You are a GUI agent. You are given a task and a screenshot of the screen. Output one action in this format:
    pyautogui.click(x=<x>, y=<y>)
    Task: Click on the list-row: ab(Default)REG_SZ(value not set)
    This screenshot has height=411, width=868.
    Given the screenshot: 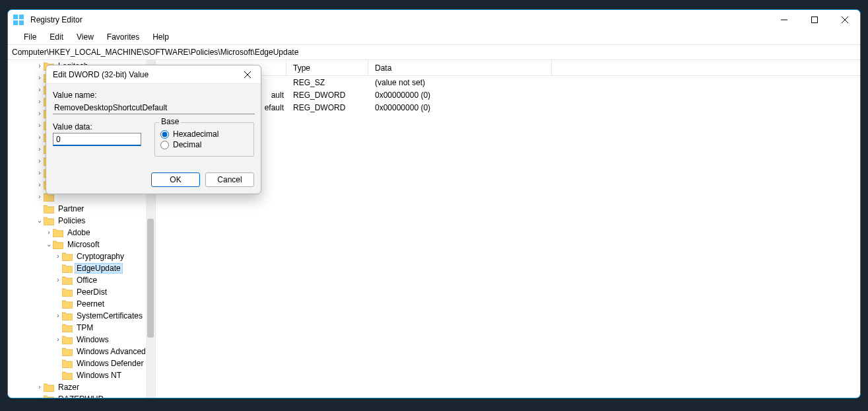 What is the action you would take?
    pyautogui.click(x=508, y=82)
    